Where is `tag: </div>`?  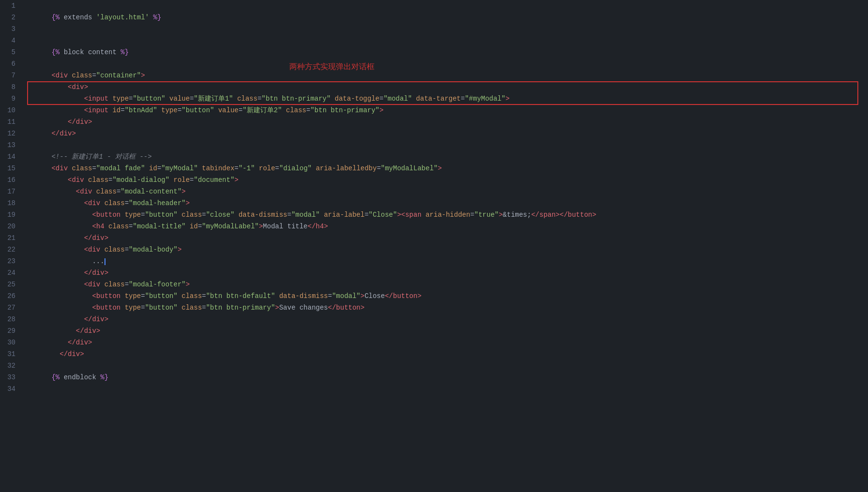
tag: </div> is located at coordinates (63, 134).